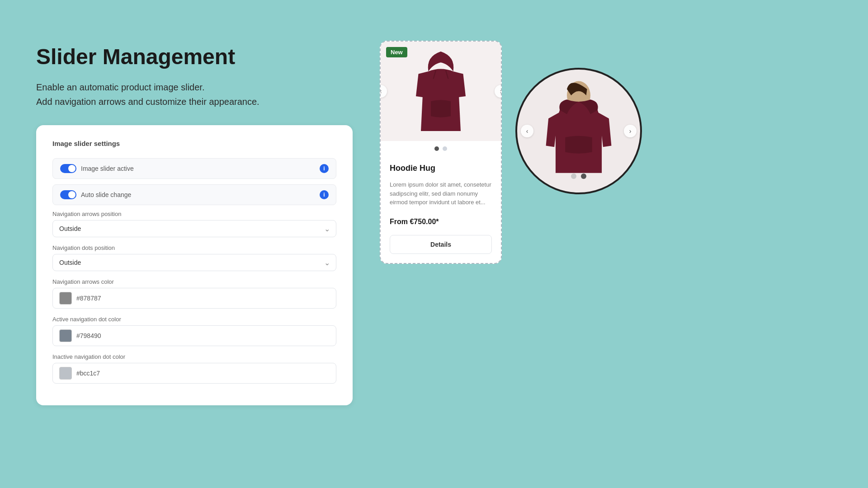  I want to click on nav-arrows-position-wrapper: Outside Inside None, so click(194, 229).